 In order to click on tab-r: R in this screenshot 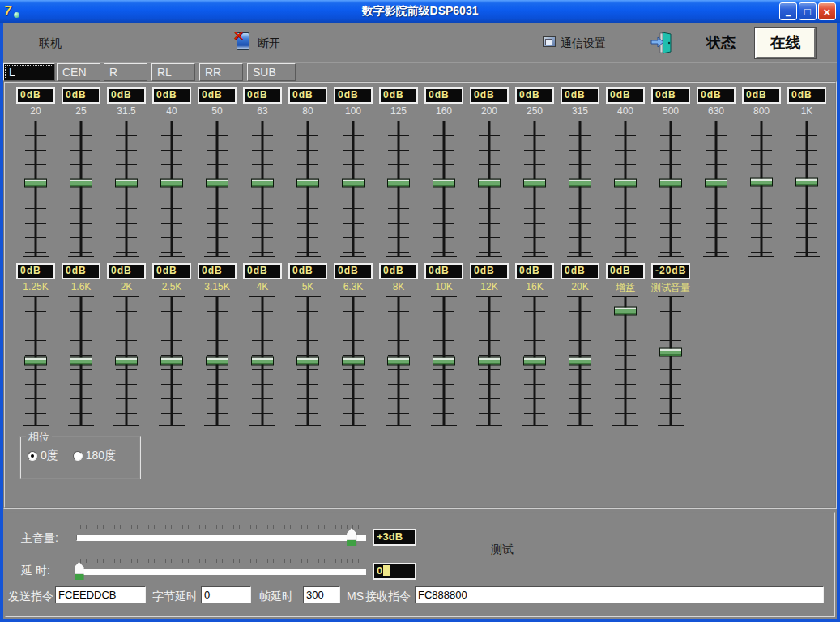, I will do `click(126, 72)`.